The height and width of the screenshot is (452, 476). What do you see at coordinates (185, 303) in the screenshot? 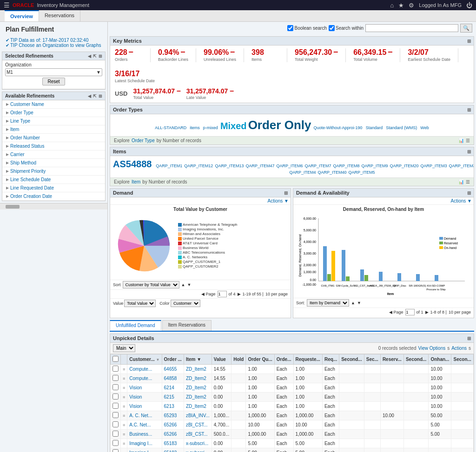
I see `color-select: Customer` at bounding box center [185, 303].